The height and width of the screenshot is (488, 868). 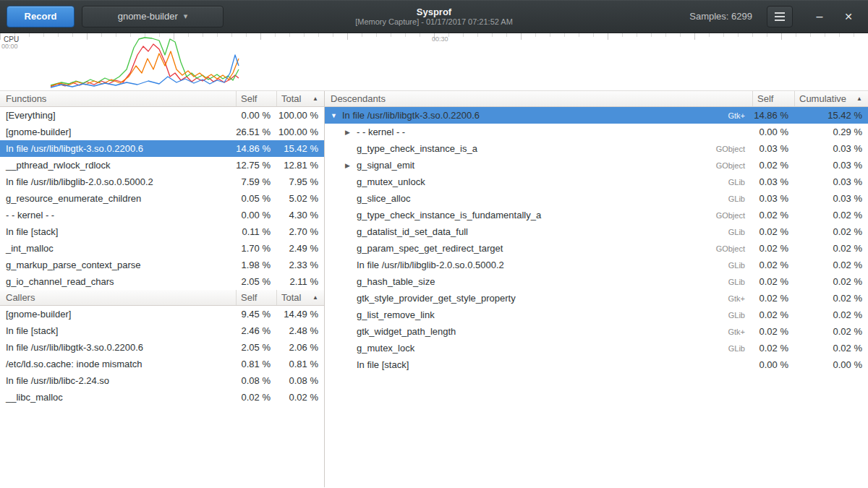 What do you see at coordinates (780, 17) in the screenshot?
I see `menu-button` at bounding box center [780, 17].